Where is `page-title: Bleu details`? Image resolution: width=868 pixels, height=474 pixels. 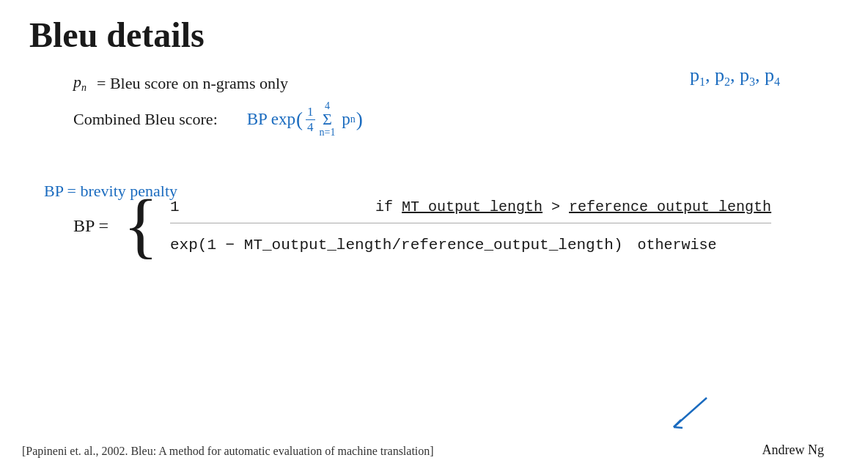
page-title: Bleu details is located at coordinates (434, 35).